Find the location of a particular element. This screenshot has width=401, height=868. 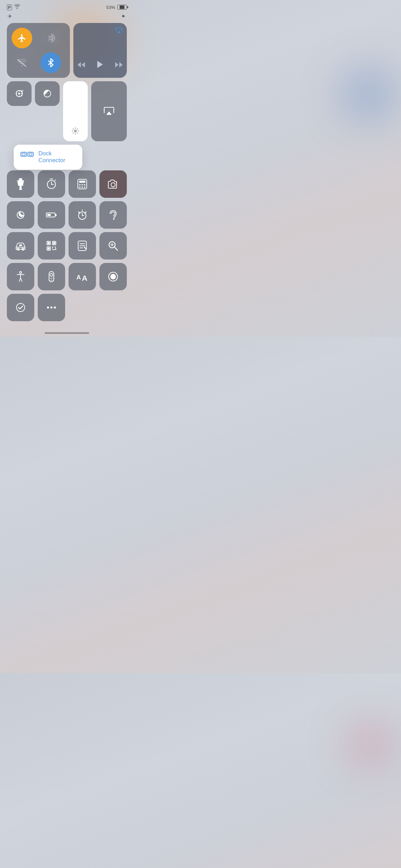

cellular-button is located at coordinates (51, 38).